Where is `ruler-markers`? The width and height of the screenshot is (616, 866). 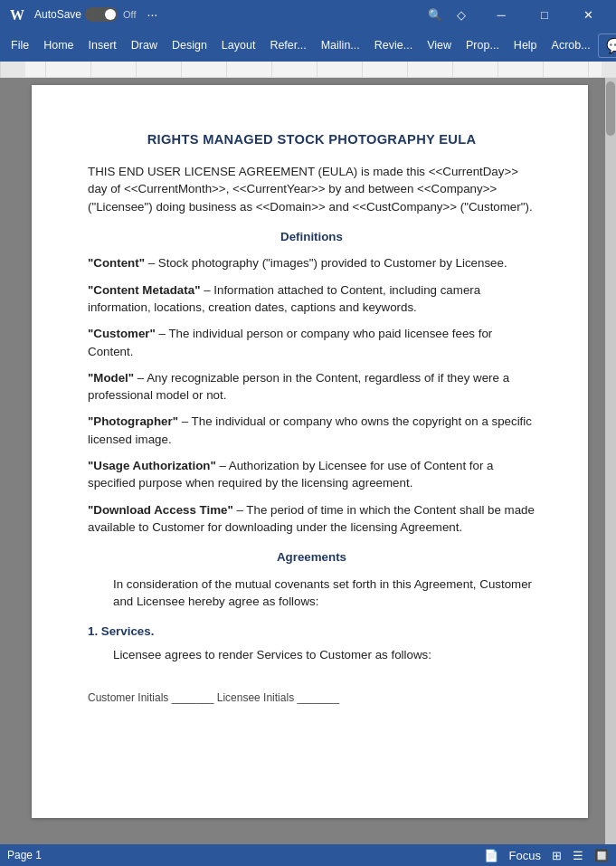 ruler-markers is located at coordinates (308, 69).